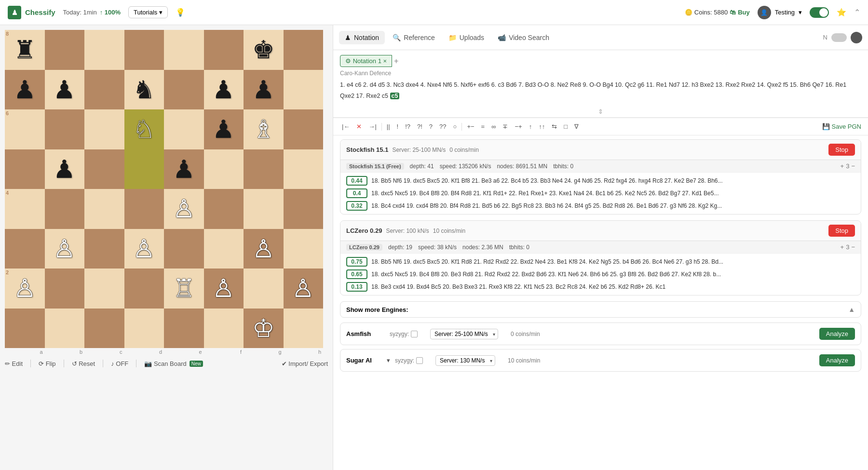 The image size is (868, 470). I want to click on scan-board-button: 📷 Scan Board New, so click(174, 363).